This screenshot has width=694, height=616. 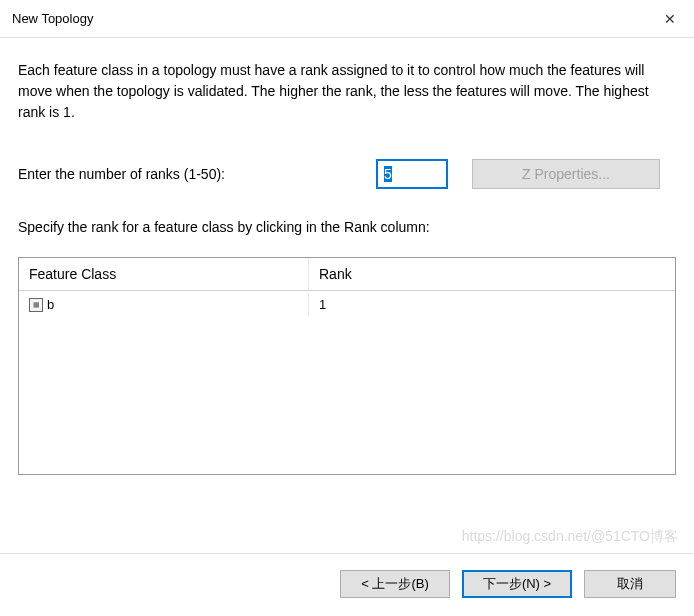 I want to click on titlebar: New Topology ✕, so click(x=347, y=19).